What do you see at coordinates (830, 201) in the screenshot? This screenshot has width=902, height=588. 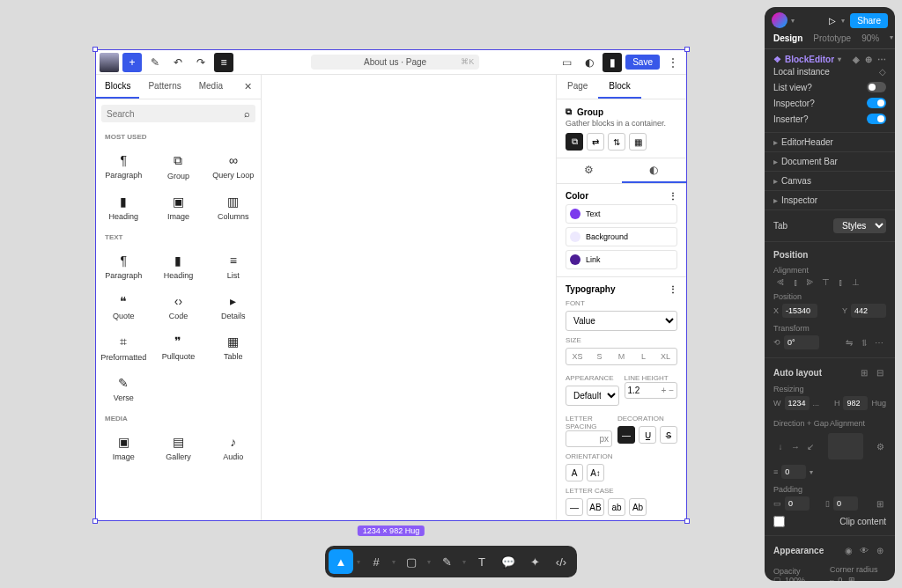 I see `tree-item: ▸Inspector` at bounding box center [830, 201].